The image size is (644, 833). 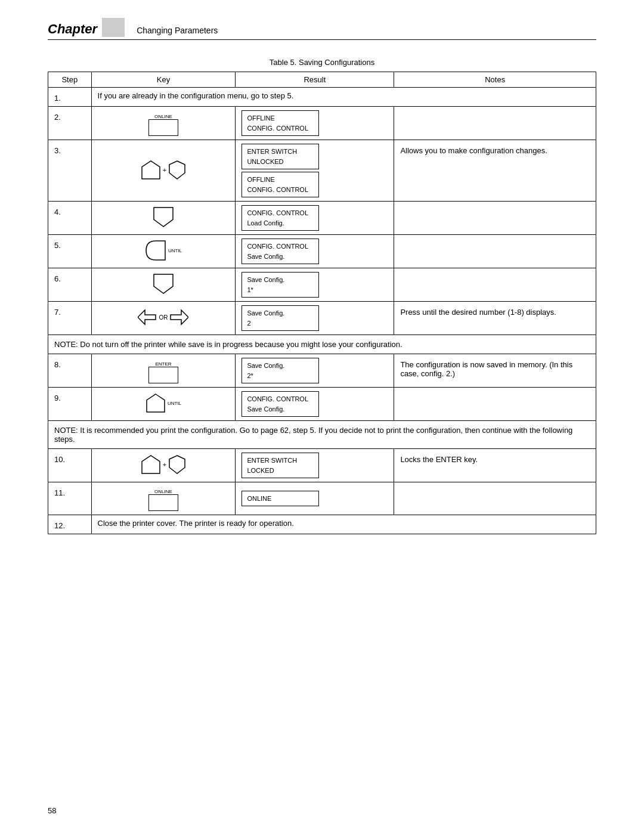 What do you see at coordinates (343, 525) in the screenshot?
I see `full-span-cell-2: Close the printer cover. The printer is …` at bounding box center [343, 525].